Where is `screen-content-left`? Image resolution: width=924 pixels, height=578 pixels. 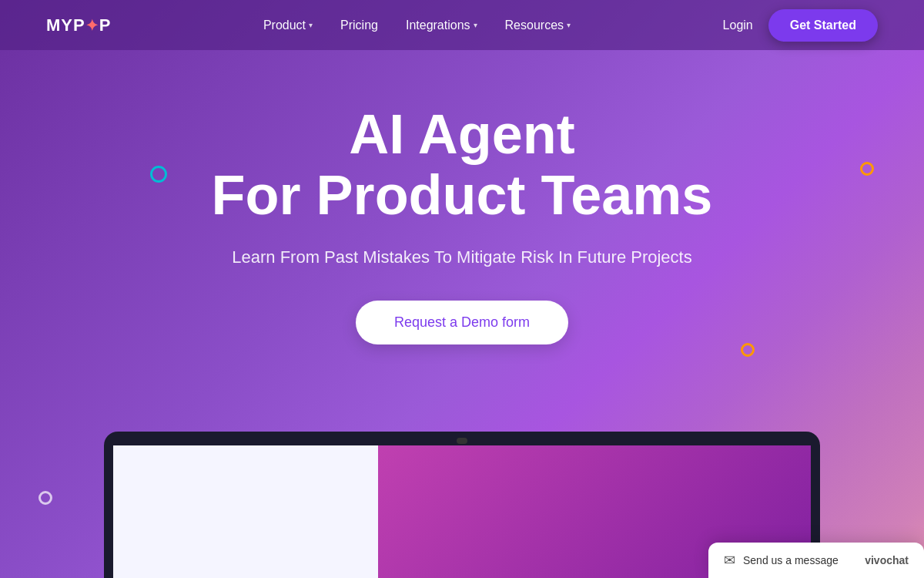 screen-content-left is located at coordinates (246, 512).